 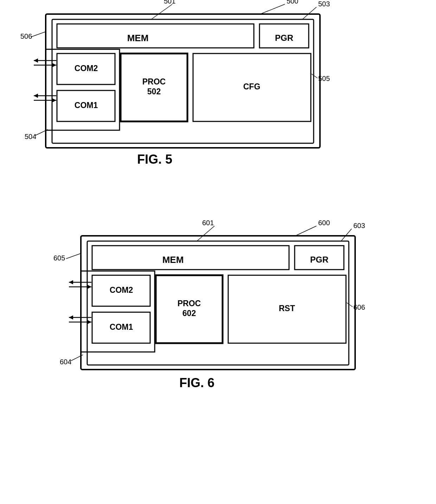 I want to click on svg-text: 604, so click(x=65, y=362).